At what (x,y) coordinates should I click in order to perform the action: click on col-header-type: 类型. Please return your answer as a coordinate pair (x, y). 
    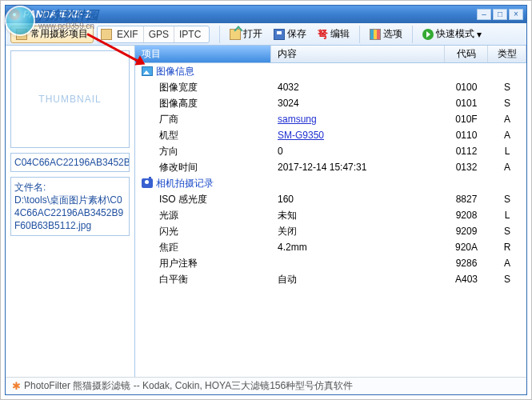
    Looking at the image, I should click on (507, 54).